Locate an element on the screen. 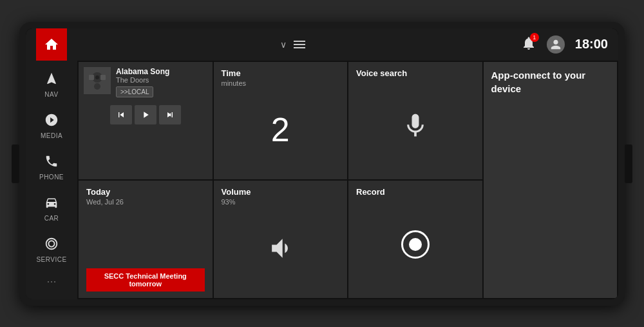 This screenshot has height=327, width=644. home-button is located at coordinates (52, 45).